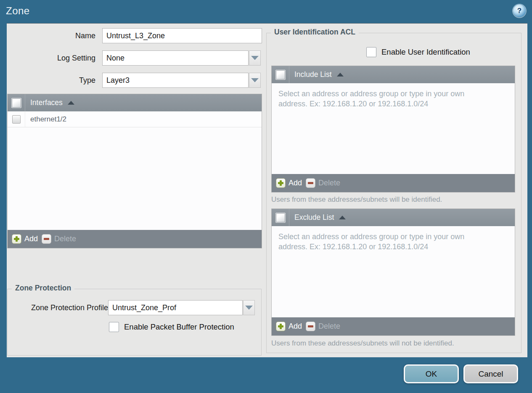 This screenshot has width=532, height=393. Describe the element at coordinates (25, 239) in the screenshot. I see `interfaces-add-button: Add` at that location.